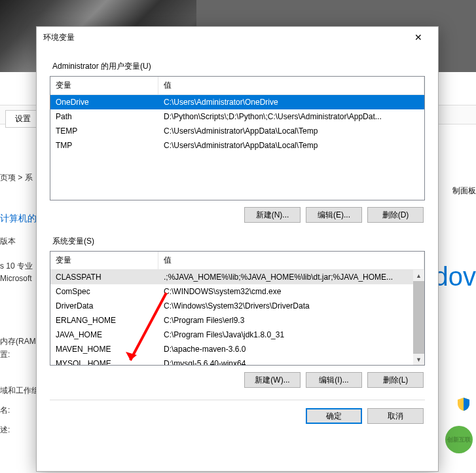 This screenshot has width=476, height=473. I want to click on sys-table-row: ERLANG_HOMEC:\Program Files\erl9.3, so click(237, 320).